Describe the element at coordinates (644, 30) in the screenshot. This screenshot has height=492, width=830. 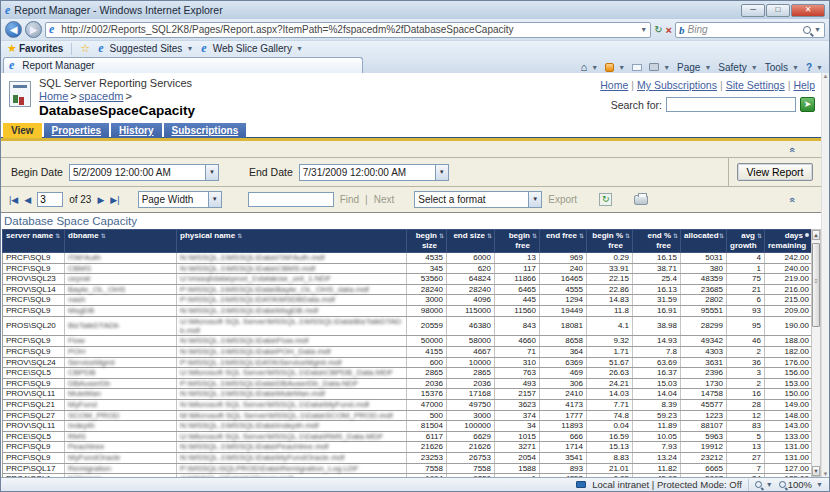
I see `address-dropdown-icon: ▼` at that location.